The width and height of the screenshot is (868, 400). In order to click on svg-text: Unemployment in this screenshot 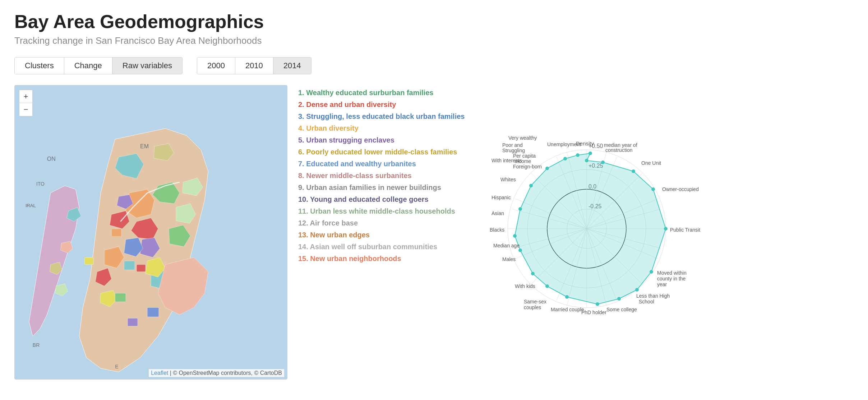, I will do `click(564, 144)`.